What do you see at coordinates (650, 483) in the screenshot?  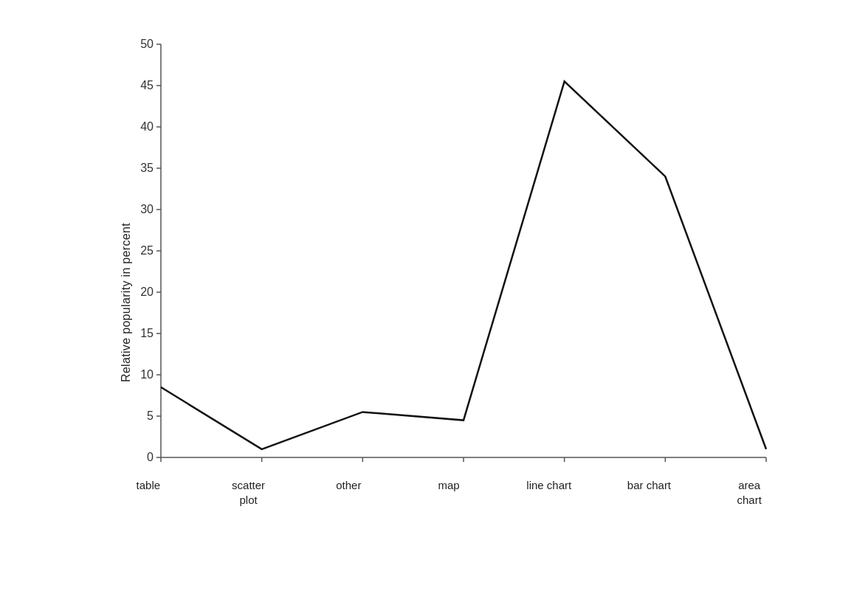 I see `x-label: bar chart` at bounding box center [650, 483].